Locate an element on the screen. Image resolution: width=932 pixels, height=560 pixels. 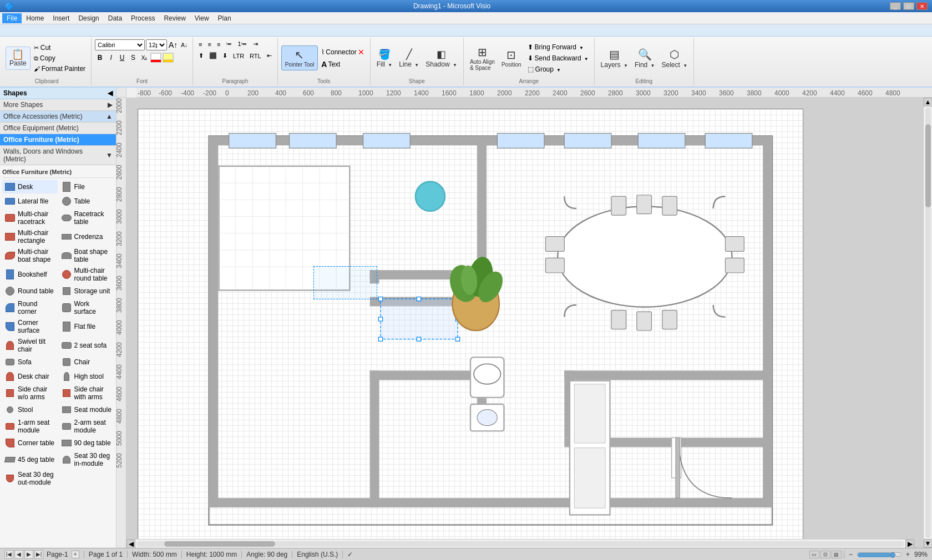
text-button: A Text is located at coordinates (343, 64).